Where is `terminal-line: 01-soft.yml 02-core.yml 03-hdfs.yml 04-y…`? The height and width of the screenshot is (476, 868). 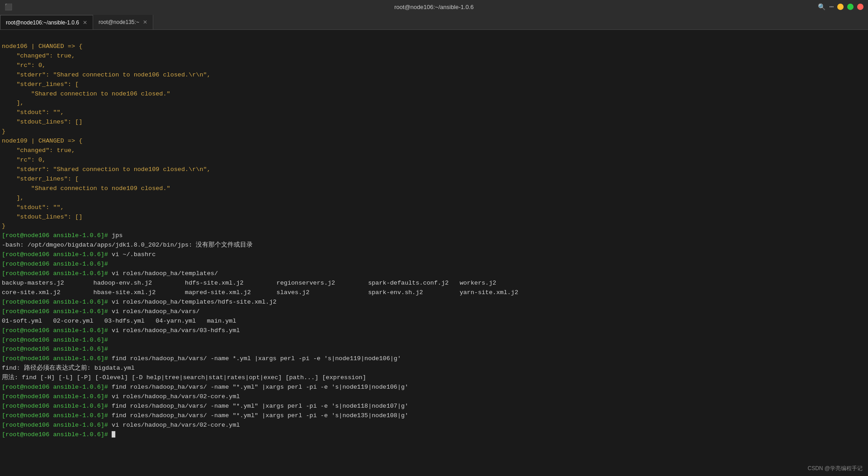 terminal-line: 01-soft.yml 02-core.yml 03-hdfs.yml 04-y… is located at coordinates (434, 321).